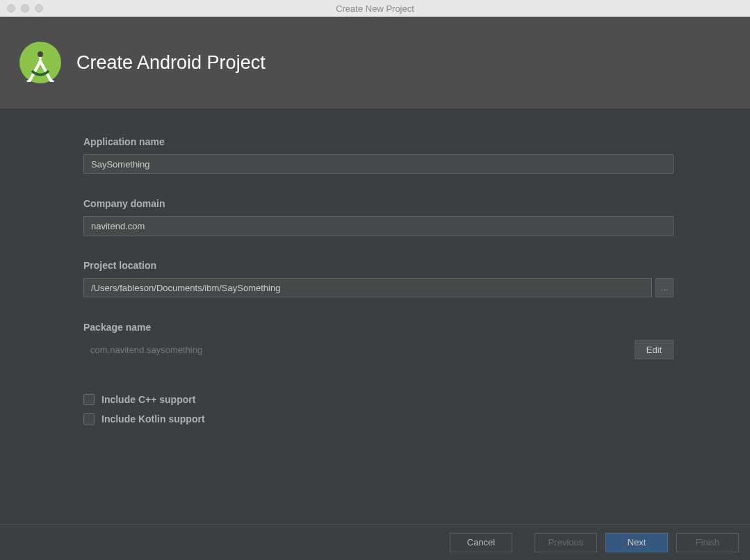 The image size is (750, 560). I want to click on window-controls, so click(22, 8).